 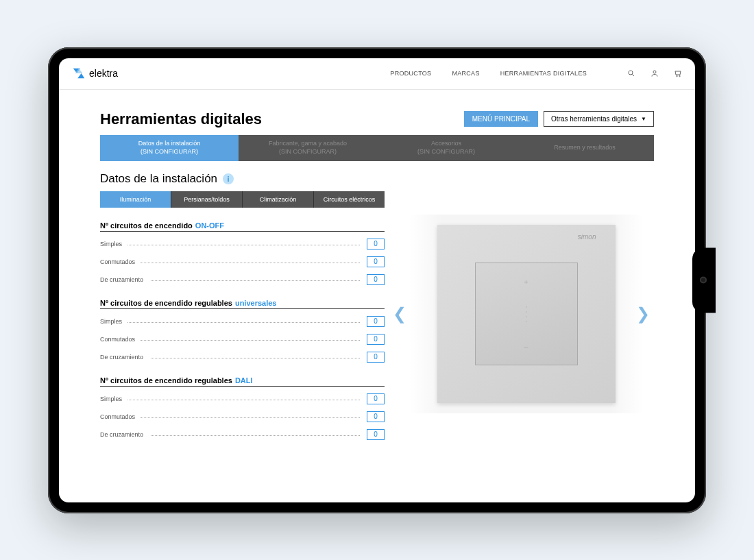 What do you see at coordinates (169, 148) in the screenshot?
I see `step-datos-instalacion: Datos de la instalación (SIN CONFIGURAR)` at bounding box center [169, 148].